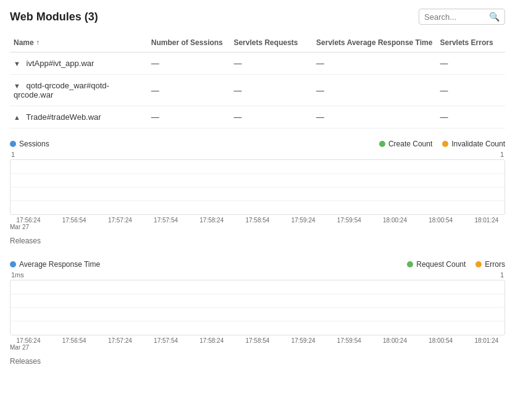 The width and height of the screenshot is (515, 420). What do you see at coordinates (258, 340) in the screenshot?
I see `chart2-x-labels: 17:56:24 17:56:54 17:57:24 17:57:54 17:5…` at bounding box center [258, 340].